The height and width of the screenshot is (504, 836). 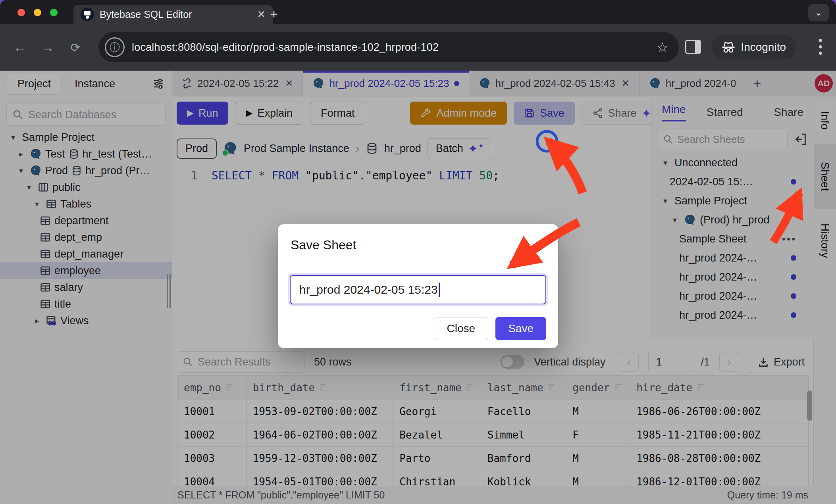 I want to click on browser-tab-close-icon: ✕, so click(x=261, y=14).